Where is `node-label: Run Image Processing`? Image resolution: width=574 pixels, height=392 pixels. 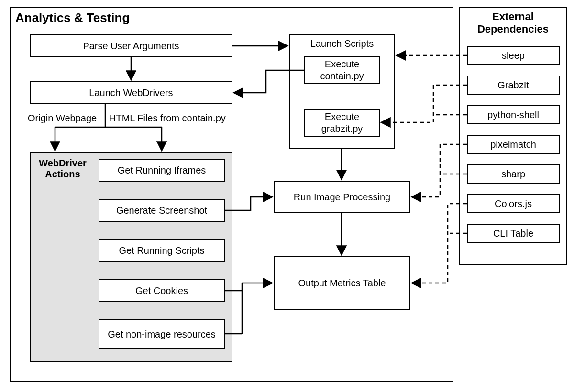 node-label: Run Image Processing is located at coordinates (342, 197).